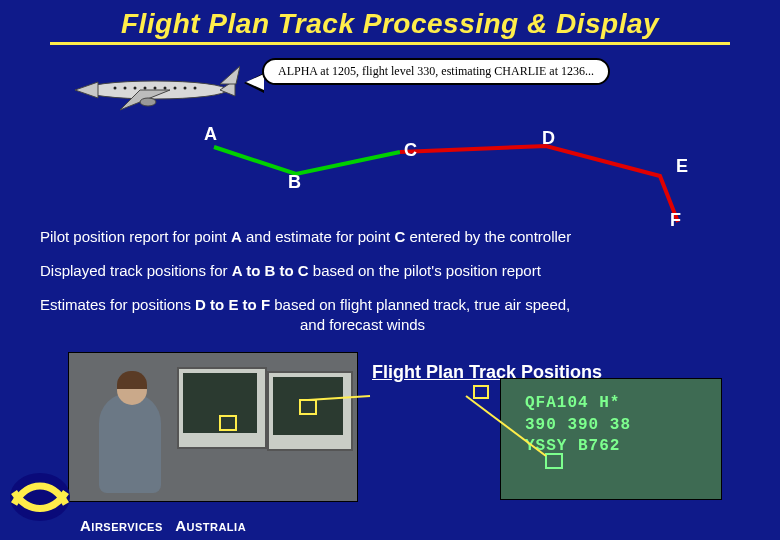 The image size is (780, 540). Describe the element at coordinates (216, 527) in the screenshot. I see `footer-country-text: USTRALIA` at that location.